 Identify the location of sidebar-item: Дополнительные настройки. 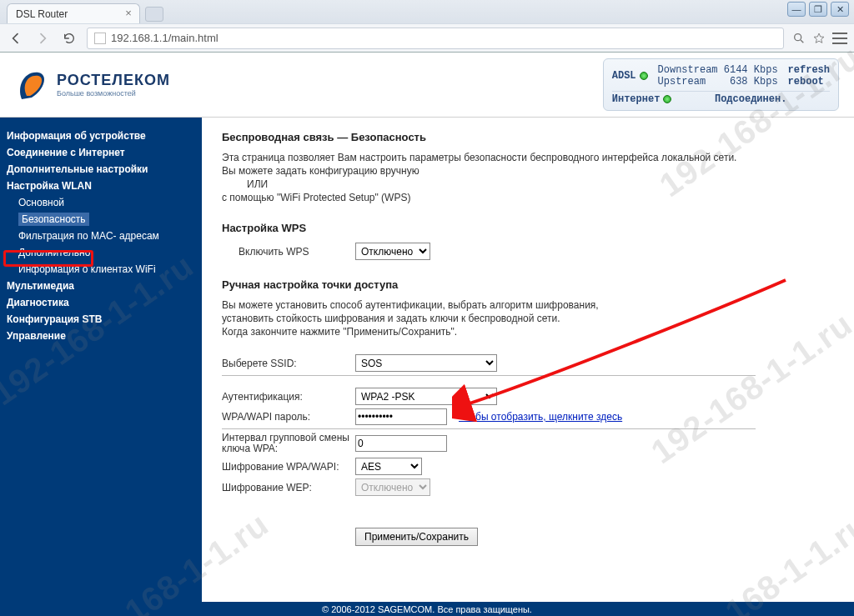
(101, 169).